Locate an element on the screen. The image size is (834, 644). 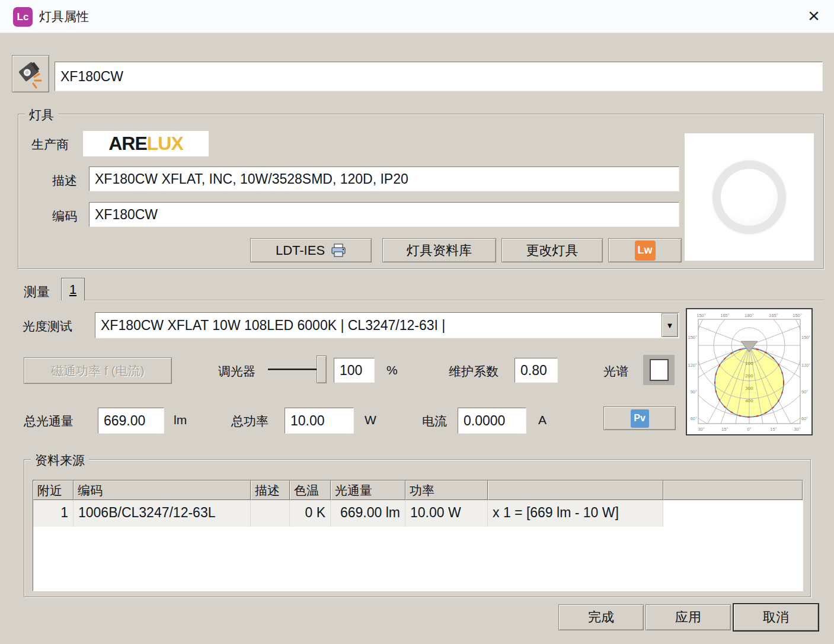
col-header-flux: 光通量 is located at coordinates (368, 491).